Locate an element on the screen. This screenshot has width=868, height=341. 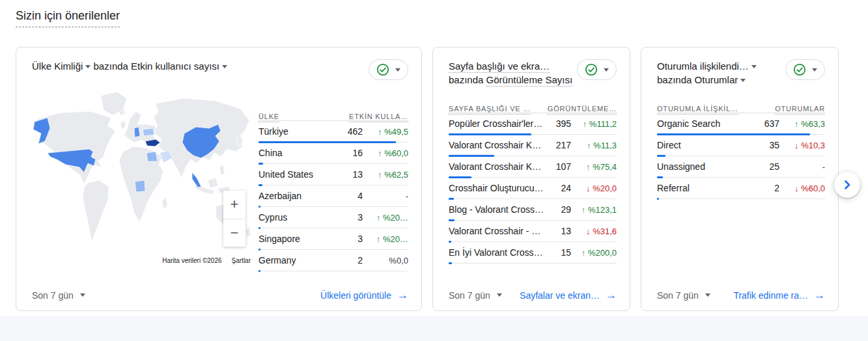
map-terms-link: Şartlar is located at coordinates (241, 260).